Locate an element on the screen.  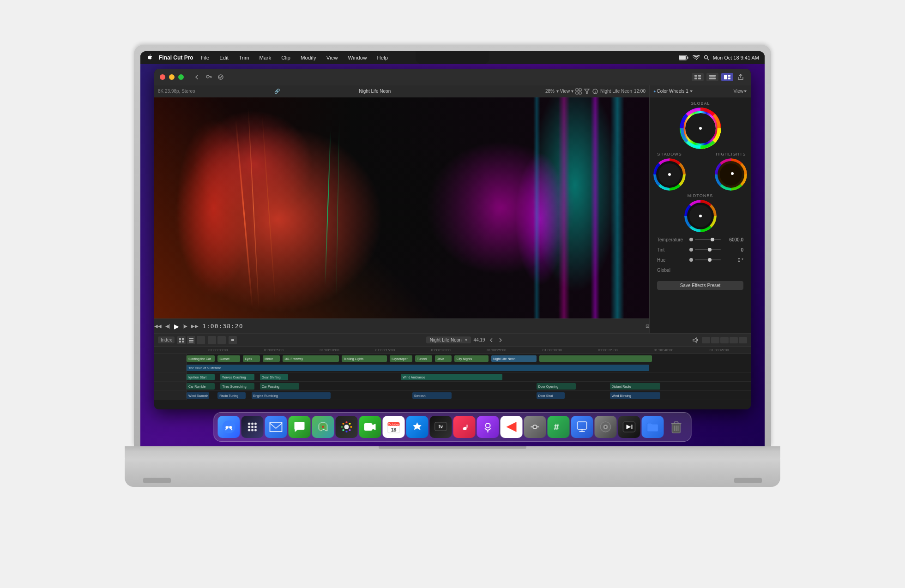
clip-sunset: Sunset is located at coordinates (229, 359).